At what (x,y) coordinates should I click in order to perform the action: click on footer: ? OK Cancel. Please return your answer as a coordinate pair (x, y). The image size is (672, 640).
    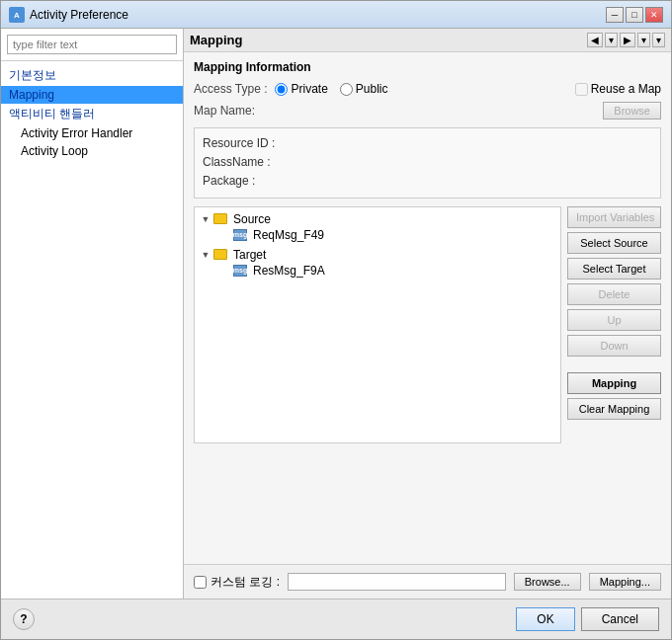
    Looking at the image, I should click on (336, 618).